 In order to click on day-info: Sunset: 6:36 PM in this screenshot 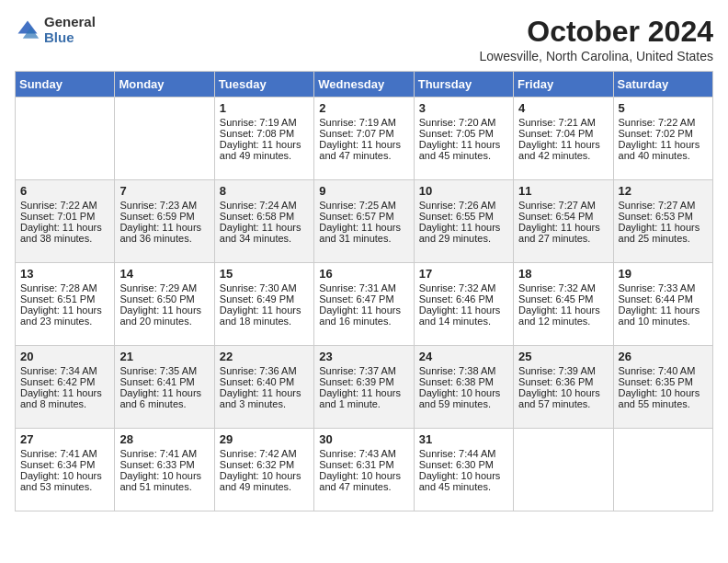, I will do `click(563, 382)`.